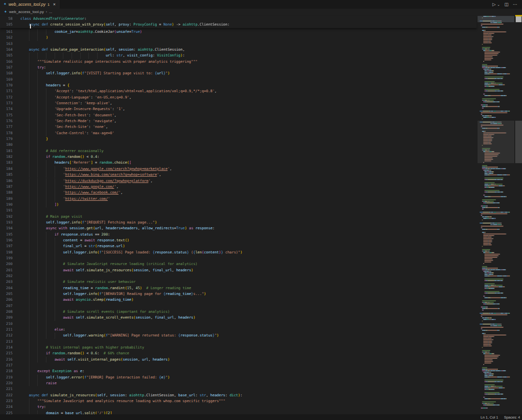 This screenshot has height=420, width=522. Describe the element at coordinates (30, 4) in the screenshot. I see `tab-web-access-tool: ✦ web_access_tool.py 1 ×` at that location.